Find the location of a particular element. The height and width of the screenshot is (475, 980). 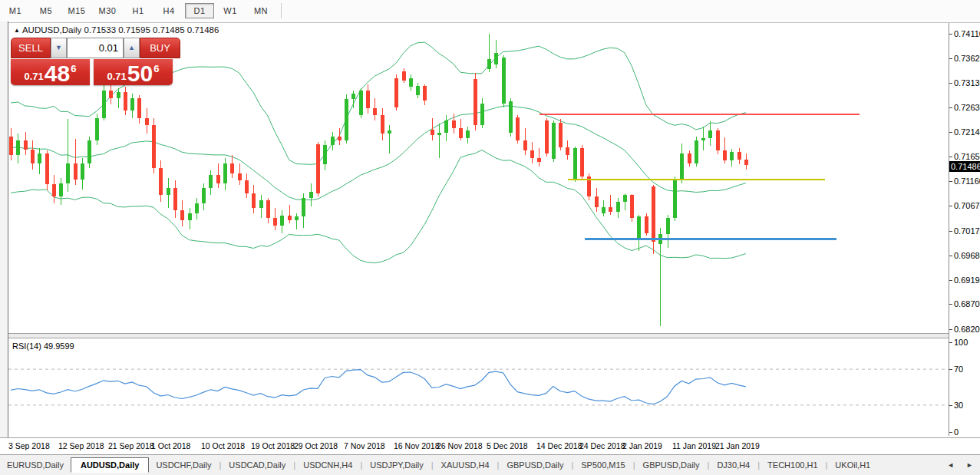

volume-increase-button: ▲ is located at coordinates (132, 48).